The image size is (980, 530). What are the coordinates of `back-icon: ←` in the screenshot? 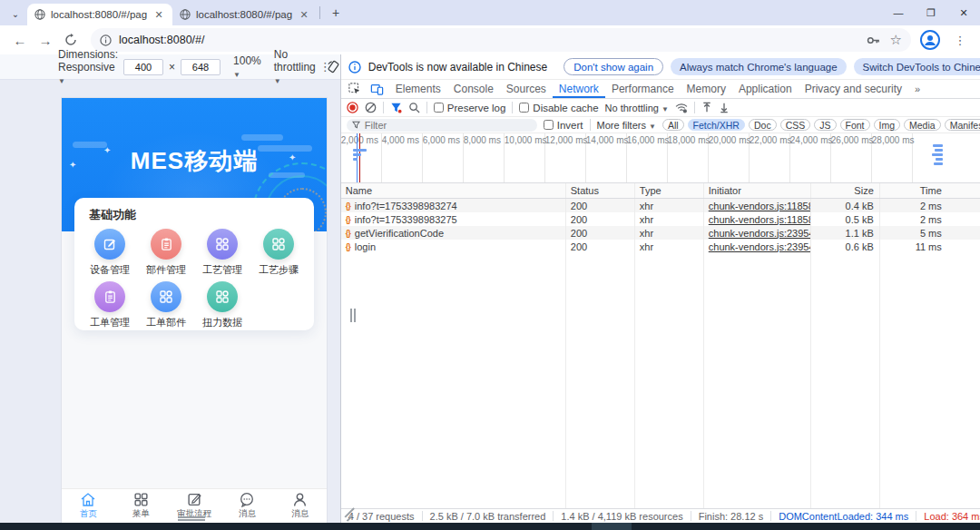 It's located at (20, 40).